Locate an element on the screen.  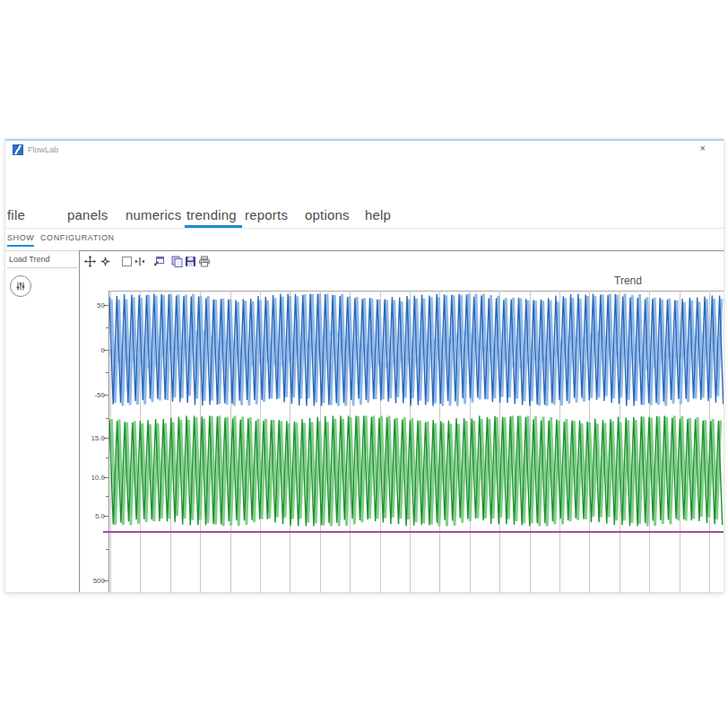
chart-toolbar is located at coordinates (145, 261).